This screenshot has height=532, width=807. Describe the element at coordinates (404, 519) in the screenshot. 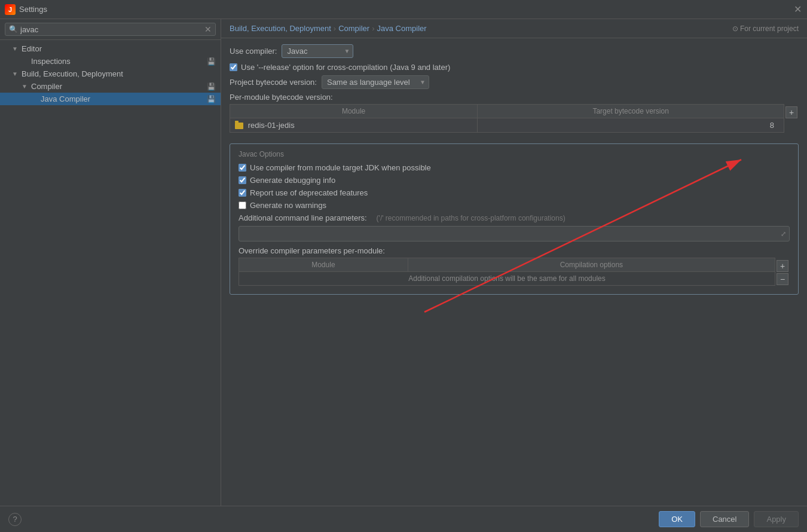

I see `bottom-bar: ? OK Cancel Apply` at that location.